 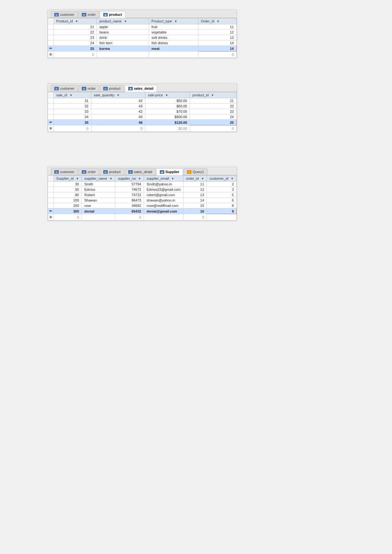 I want to click on cell-customer-id: 3, so click(x=222, y=190).